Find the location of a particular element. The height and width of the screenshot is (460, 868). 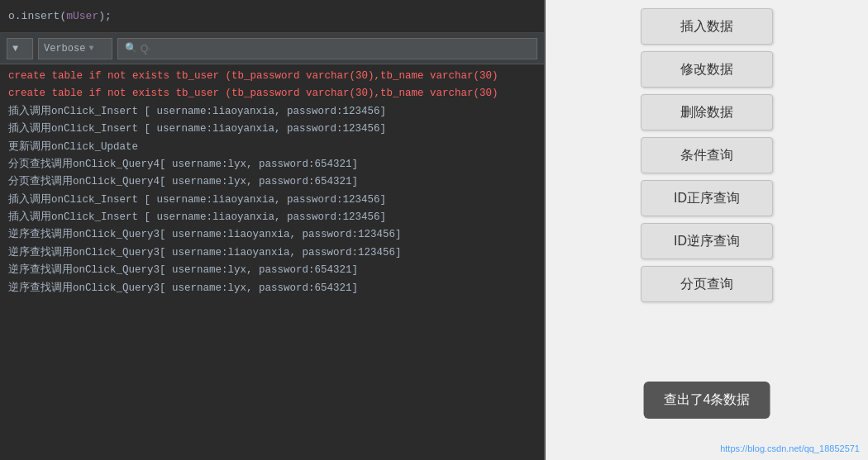

code-param: mUser is located at coordinates (83, 17).